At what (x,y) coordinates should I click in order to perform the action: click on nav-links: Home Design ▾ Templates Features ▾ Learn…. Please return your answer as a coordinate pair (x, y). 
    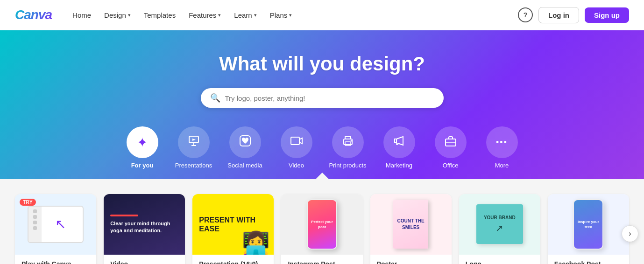
    Looking at the image, I should click on (292, 15).